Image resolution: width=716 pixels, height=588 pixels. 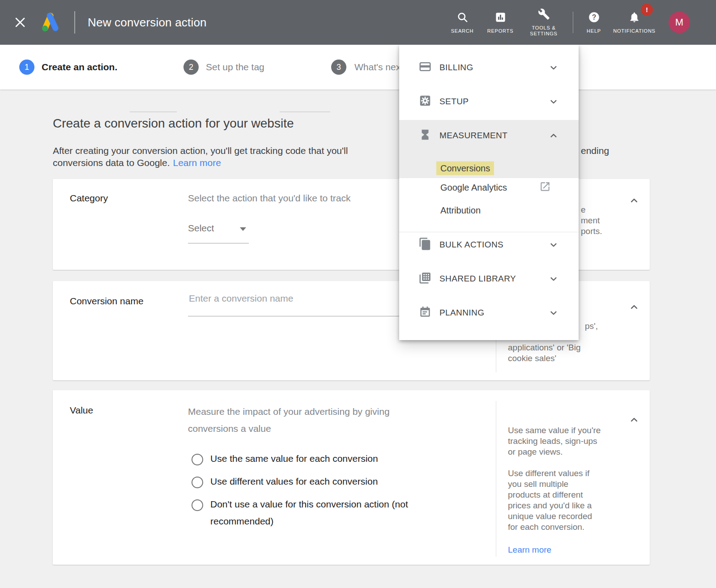 I want to click on reports-label: REPORTS, so click(x=500, y=31).